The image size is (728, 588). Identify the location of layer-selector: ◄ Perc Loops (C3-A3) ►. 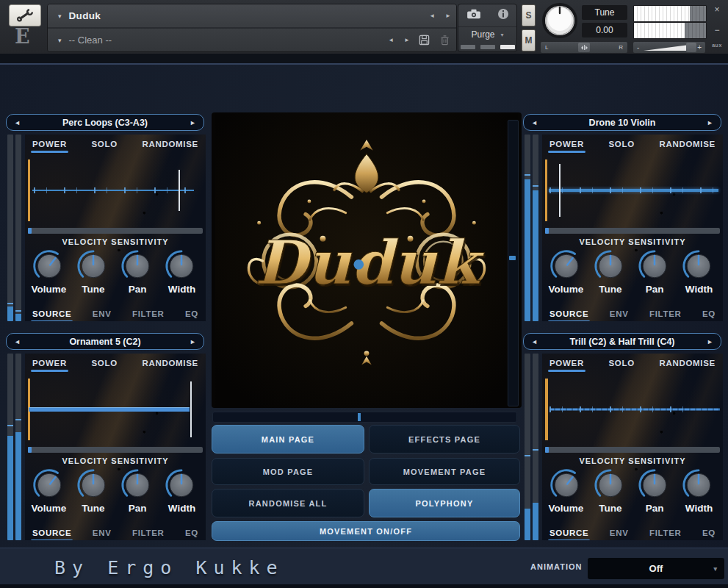
(105, 122).